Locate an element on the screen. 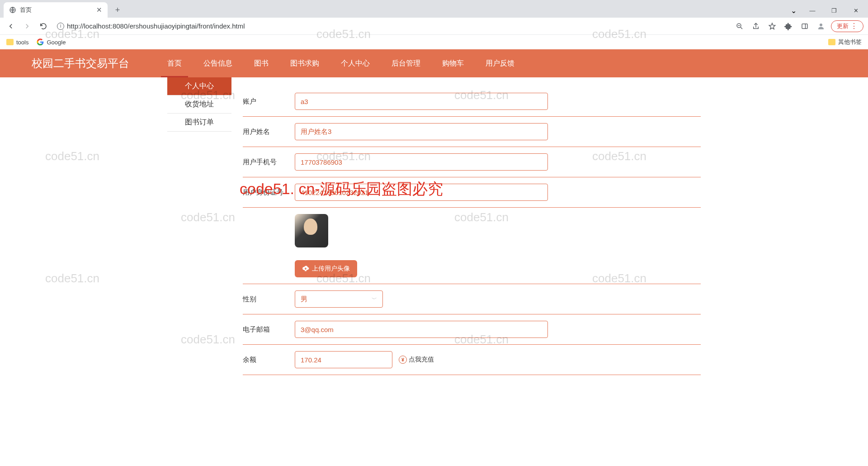 This screenshot has width=868, height=466. avatar-preview is located at coordinates (311, 231).